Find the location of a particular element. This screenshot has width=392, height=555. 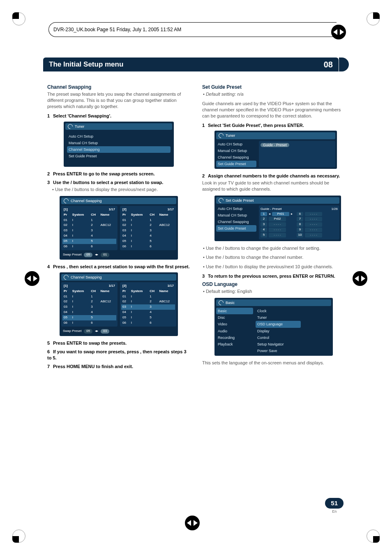

step-3: 3Use the / buttons to select a preset st… is located at coordinates (118, 182).